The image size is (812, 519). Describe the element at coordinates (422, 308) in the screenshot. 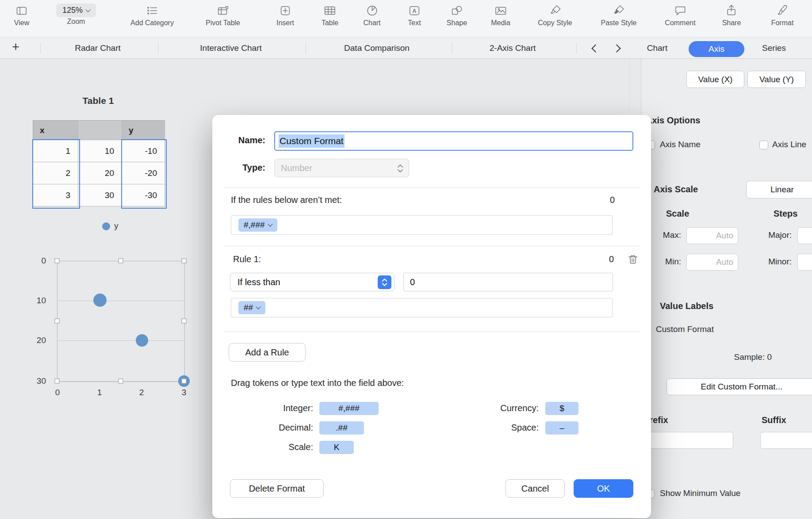

I see `rule-format-field: ##` at that location.